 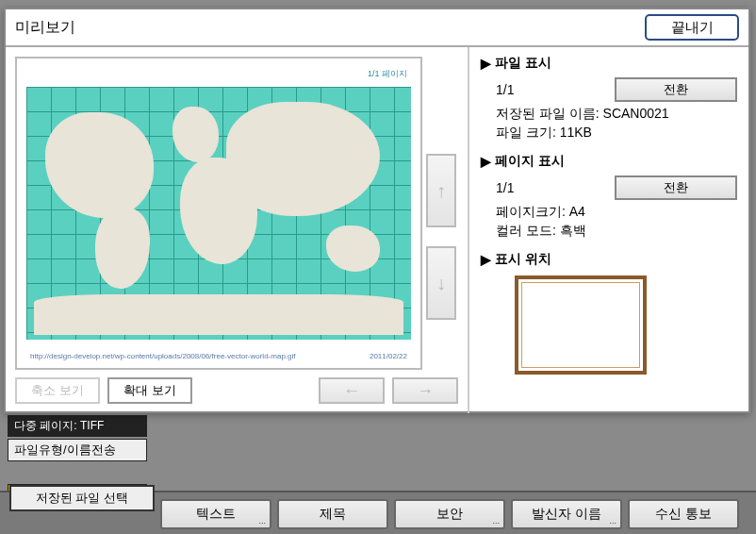 I want to click on page-indicator: 1/1 페이지, so click(x=387, y=74).